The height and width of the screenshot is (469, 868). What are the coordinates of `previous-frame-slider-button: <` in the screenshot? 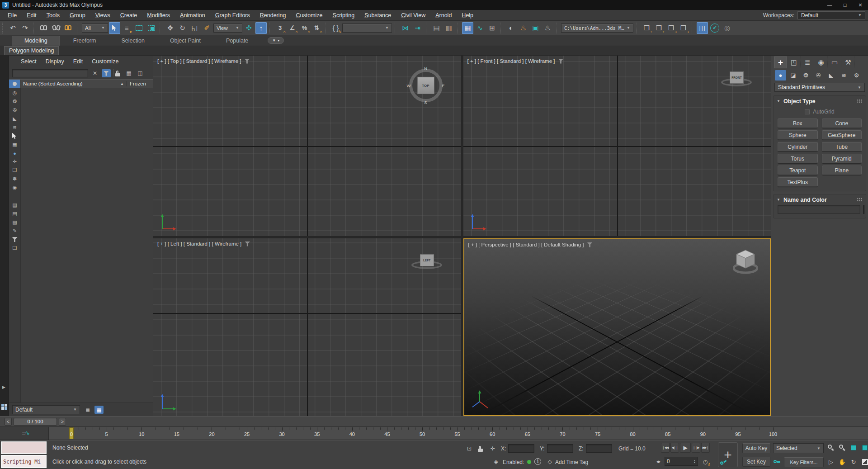 It's located at (8, 422).